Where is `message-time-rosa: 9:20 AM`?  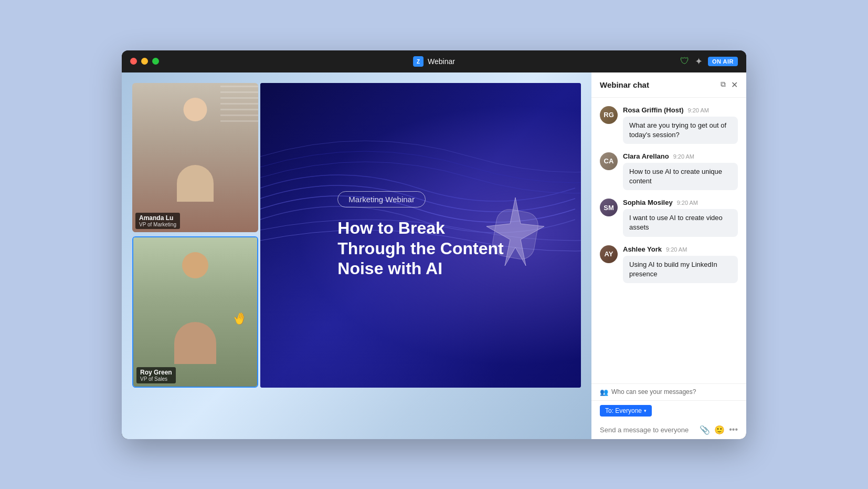 message-time-rosa: 9:20 AM is located at coordinates (698, 110).